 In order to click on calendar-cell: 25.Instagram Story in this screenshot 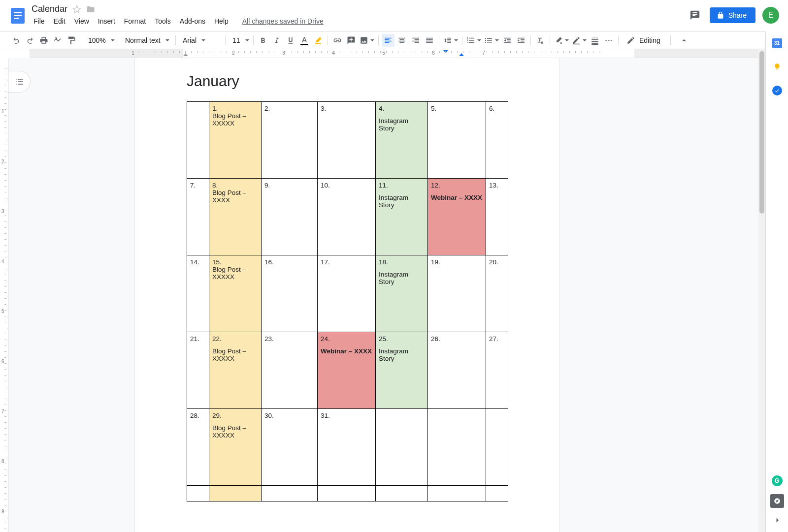, I will do `click(402, 371)`.